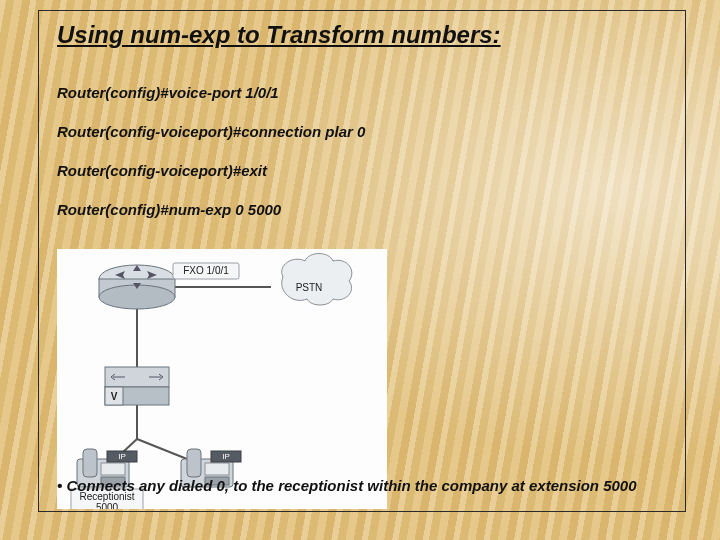 This screenshot has height=540, width=720. Describe the element at coordinates (137, 287) in the screenshot. I see `router-icon` at that location.